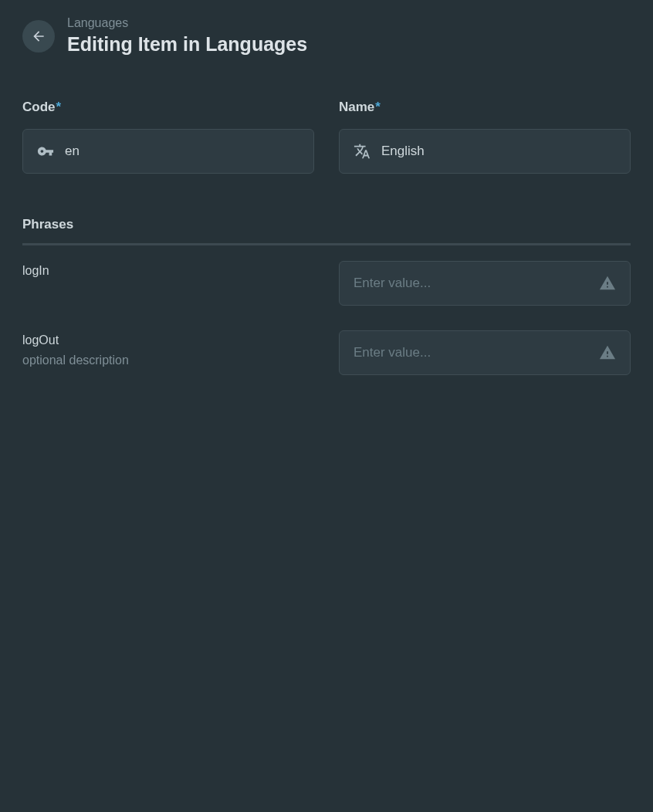 The height and width of the screenshot is (812, 653). What do you see at coordinates (485, 107) in the screenshot?
I see `name-label: Name*` at bounding box center [485, 107].